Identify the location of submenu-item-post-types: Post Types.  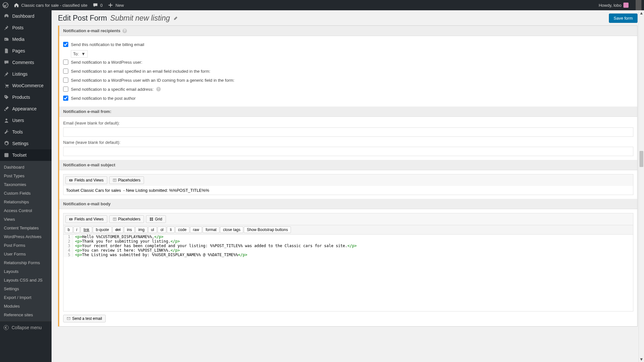
(26, 176).